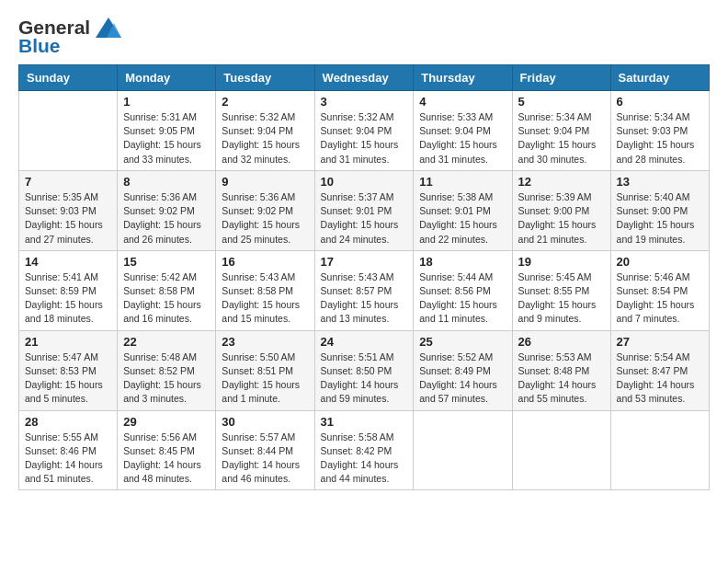 This screenshot has width=728, height=563. What do you see at coordinates (265, 458) in the screenshot?
I see `day-info: Sunrise: 5:57 AM Sunset: 8:44 PM Dayligh…` at bounding box center [265, 458].